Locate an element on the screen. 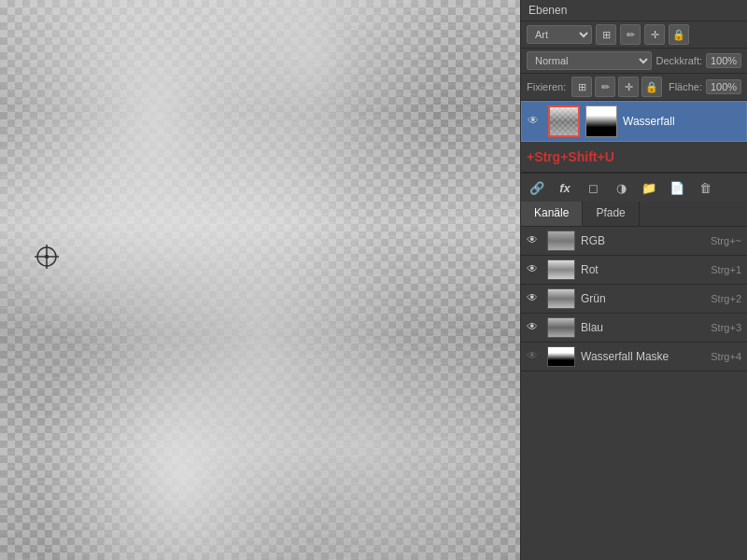 The height and width of the screenshot is (560, 747). channels-tabs: Kanäle Pfade is located at coordinates (634, 215).